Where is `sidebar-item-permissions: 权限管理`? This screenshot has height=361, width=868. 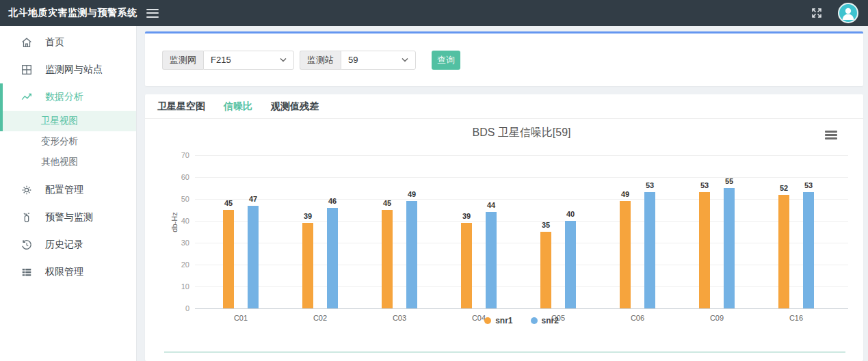
sidebar-item-permissions: 权限管理 is located at coordinates (68, 272).